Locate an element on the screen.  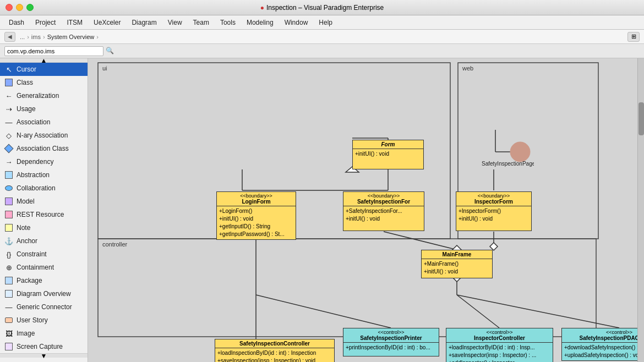
sidebar-item-anchor: ⚓Anchor is located at coordinates (44, 241).